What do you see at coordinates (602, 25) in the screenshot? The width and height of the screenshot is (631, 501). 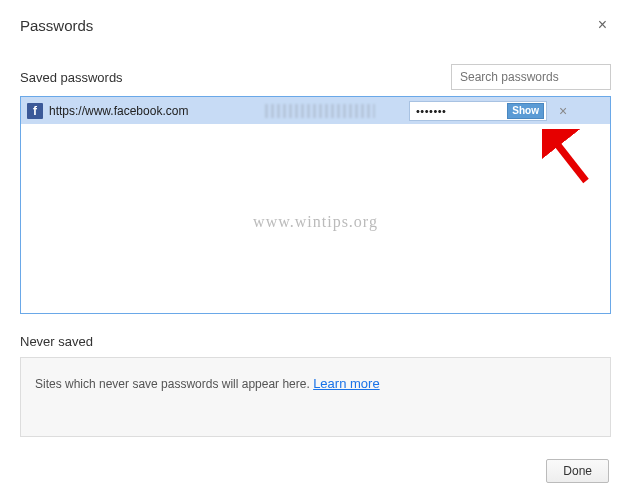 I see `close-icon: ×` at bounding box center [602, 25].